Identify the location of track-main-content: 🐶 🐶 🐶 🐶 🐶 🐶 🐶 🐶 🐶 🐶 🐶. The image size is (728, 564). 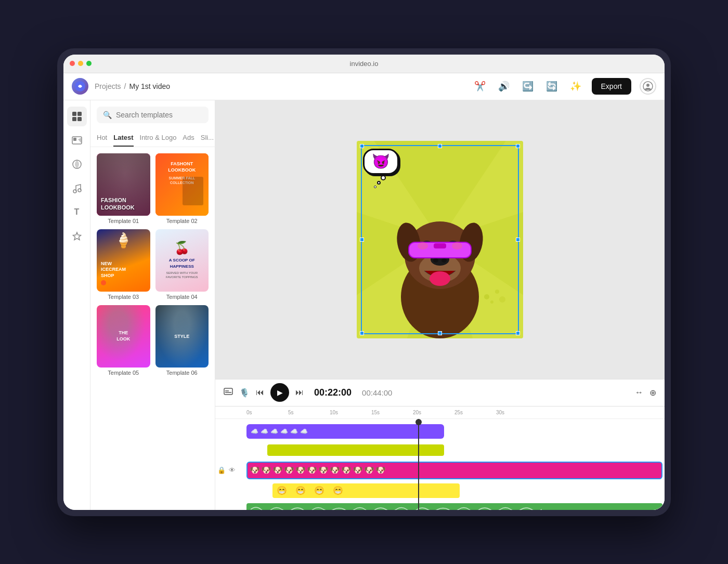
(454, 470).